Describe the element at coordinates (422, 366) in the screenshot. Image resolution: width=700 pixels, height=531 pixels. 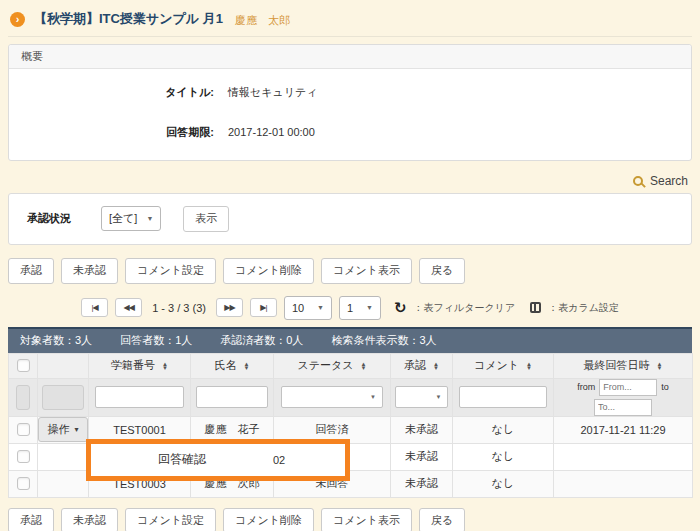
I see `approval-header: 承認▲▼` at that location.